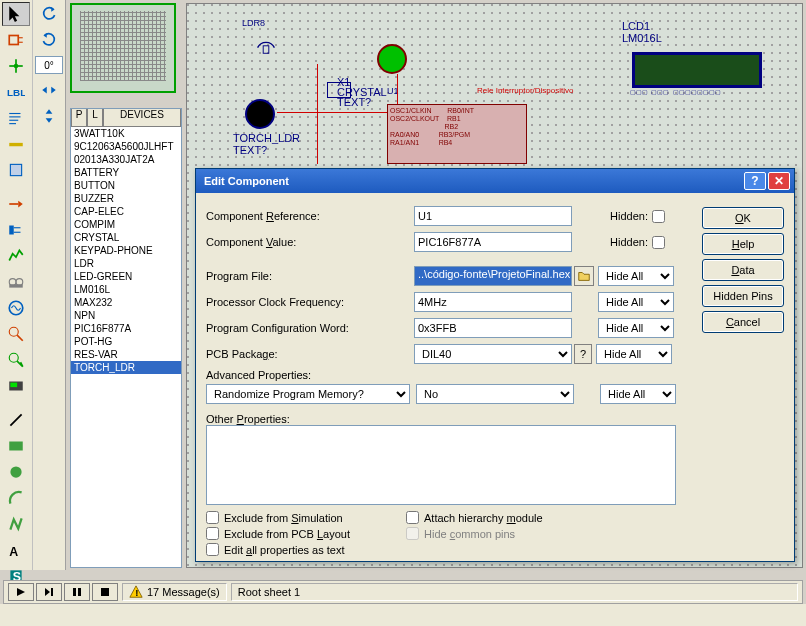  Describe the element at coordinates (49, 116) in the screenshot. I see `flip-vert-tool` at that location.